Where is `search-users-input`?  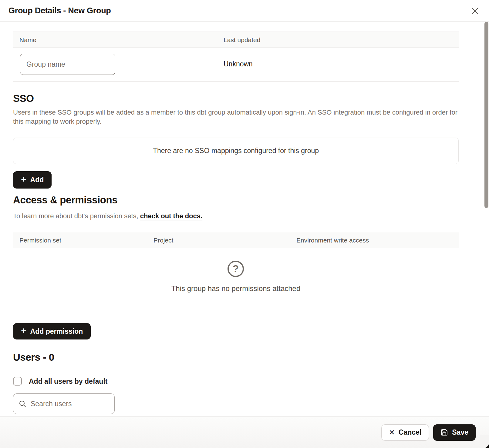
search-users-input is located at coordinates (70, 404).